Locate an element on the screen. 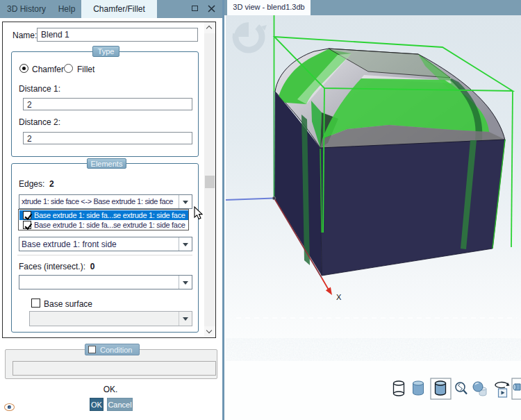 This screenshot has width=521, height=420. condition-group-header: Condition is located at coordinates (113, 350).